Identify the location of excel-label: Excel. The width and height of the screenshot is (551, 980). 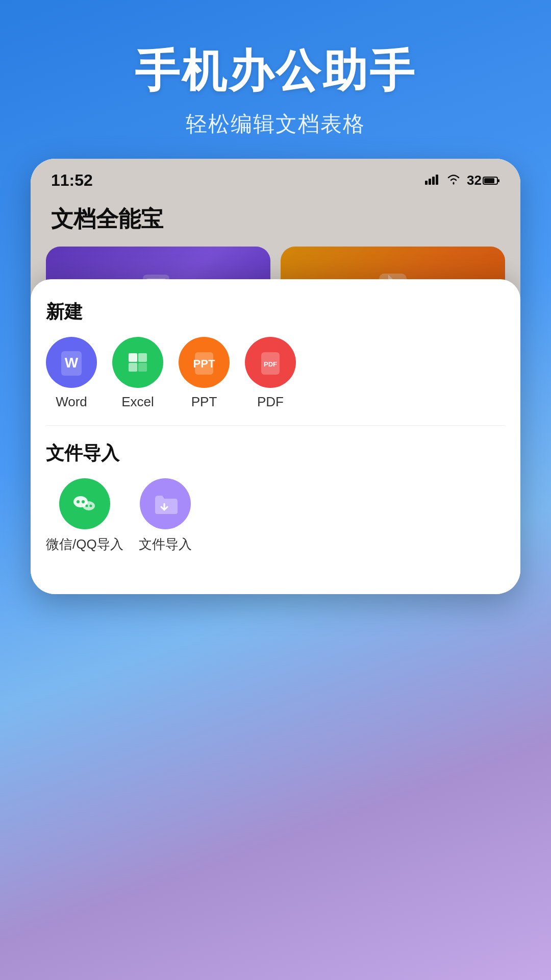
(138, 402).